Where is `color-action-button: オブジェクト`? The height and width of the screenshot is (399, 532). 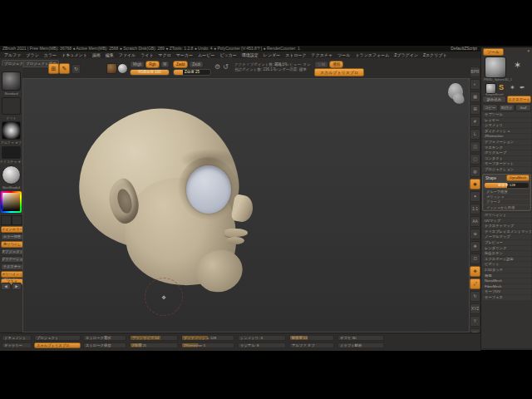 color-action-button: オブジェクト is located at coordinates (12, 252).